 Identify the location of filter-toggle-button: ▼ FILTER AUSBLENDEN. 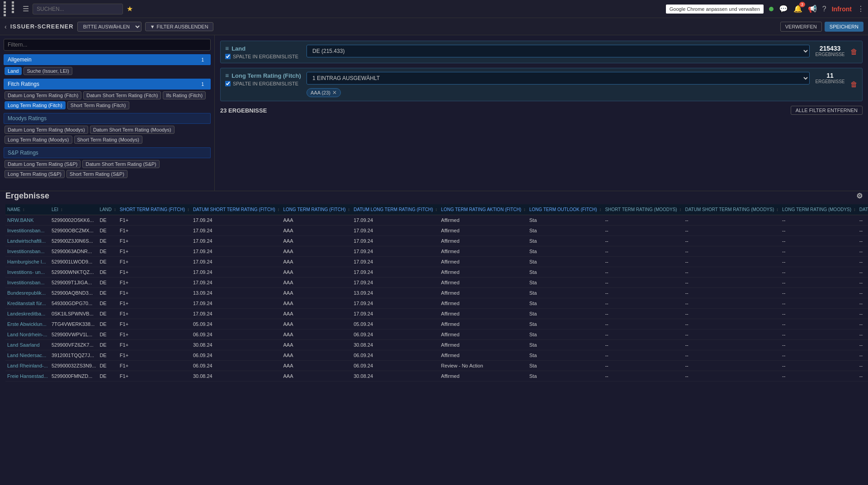
(179, 27).